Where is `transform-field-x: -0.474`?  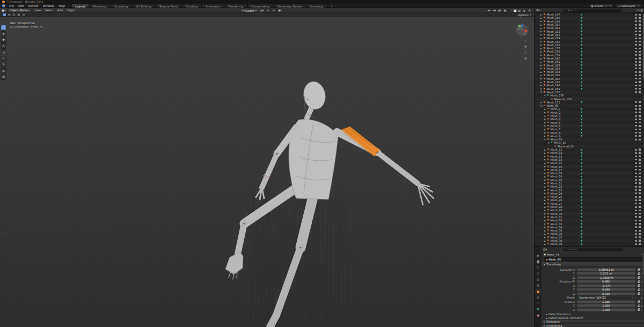
transform-field-x: -0.474 is located at coordinates (606, 286).